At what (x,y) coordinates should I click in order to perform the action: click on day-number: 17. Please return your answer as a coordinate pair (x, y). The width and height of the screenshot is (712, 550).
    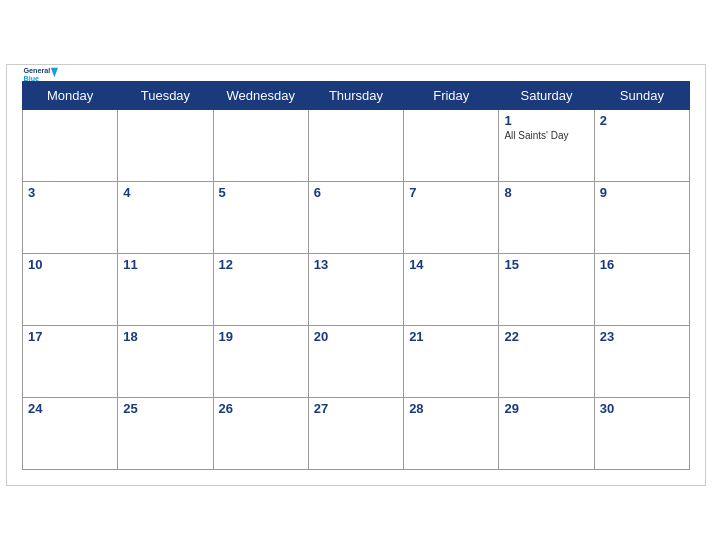
    Looking at the image, I should click on (70, 336).